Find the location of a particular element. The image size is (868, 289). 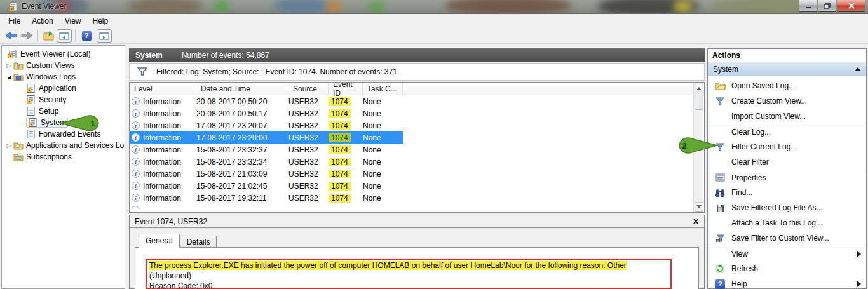

toolbar-separator is located at coordinates (75, 36).